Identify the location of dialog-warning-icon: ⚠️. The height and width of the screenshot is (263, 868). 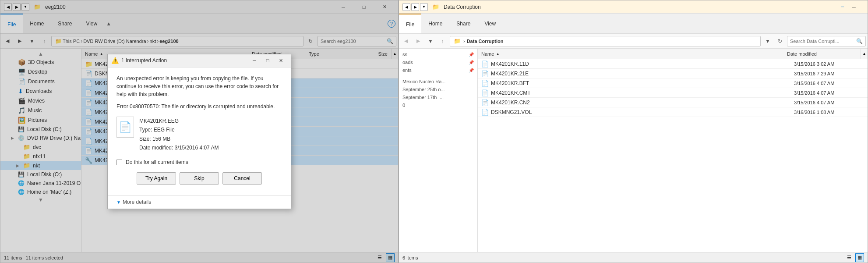
(115, 60).